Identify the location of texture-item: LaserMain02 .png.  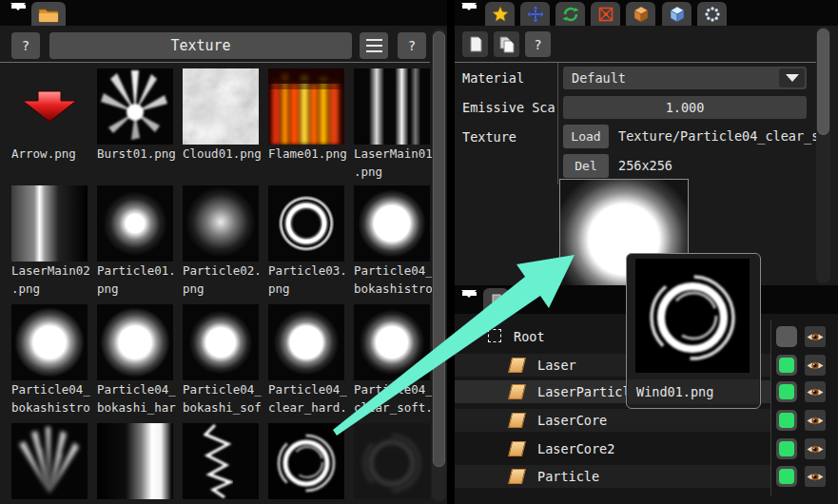
(49, 242).